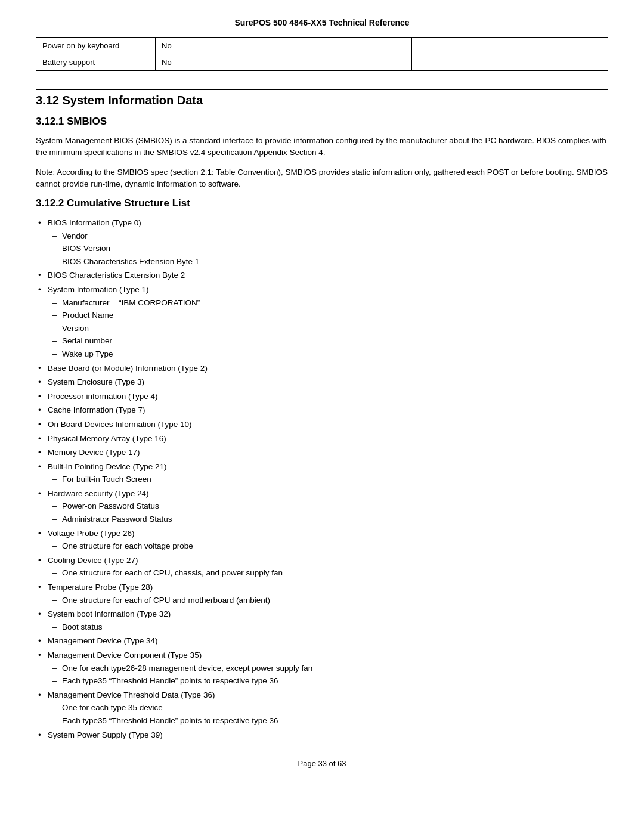 Image resolution: width=644 pixels, height=833 pixels. Describe the element at coordinates (322, 100) in the screenshot. I see `section-312-title: 3.12 System Information Data` at that location.